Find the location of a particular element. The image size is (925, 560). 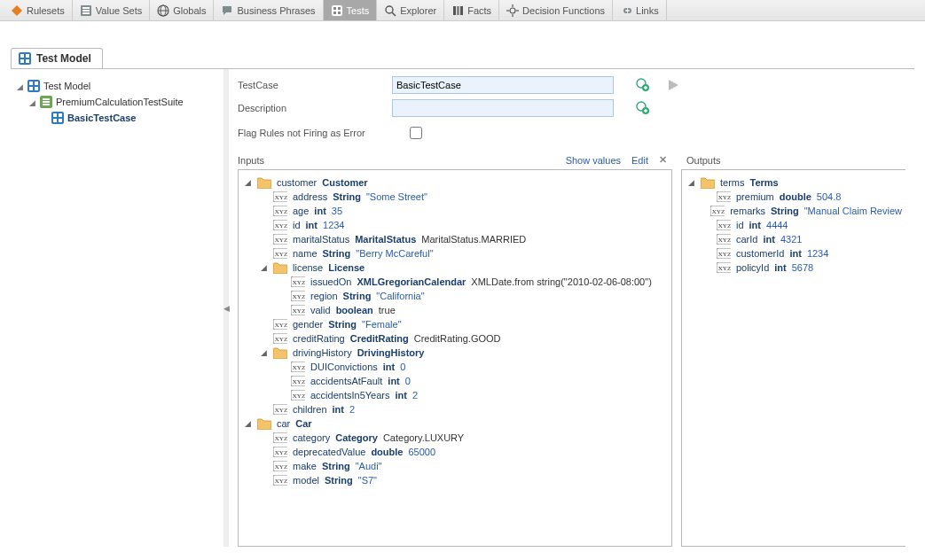

property-row: XYZchildrenint2 is located at coordinates (455, 409).